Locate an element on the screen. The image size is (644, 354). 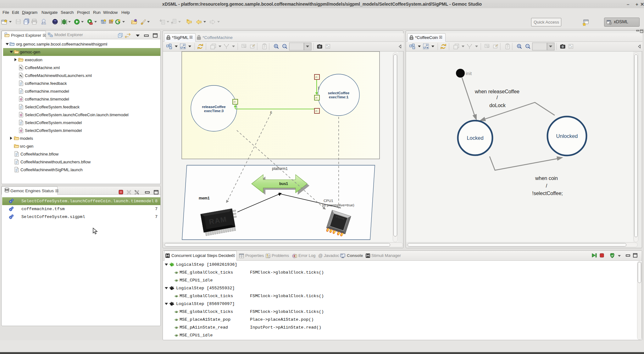
svg-text: init is located at coordinates (469, 74).